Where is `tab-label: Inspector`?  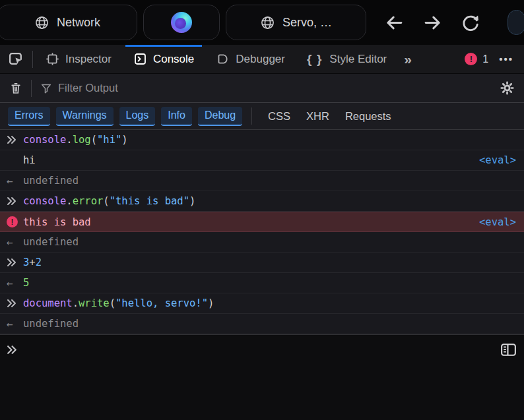
tab-label: Inspector is located at coordinates (88, 59).